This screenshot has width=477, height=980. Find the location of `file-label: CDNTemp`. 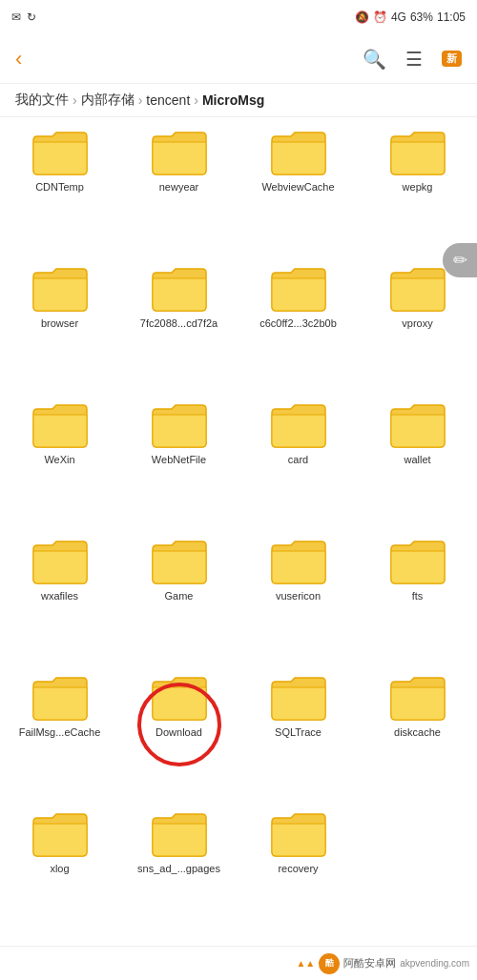

file-label: CDNTemp is located at coordinates (59, 187).